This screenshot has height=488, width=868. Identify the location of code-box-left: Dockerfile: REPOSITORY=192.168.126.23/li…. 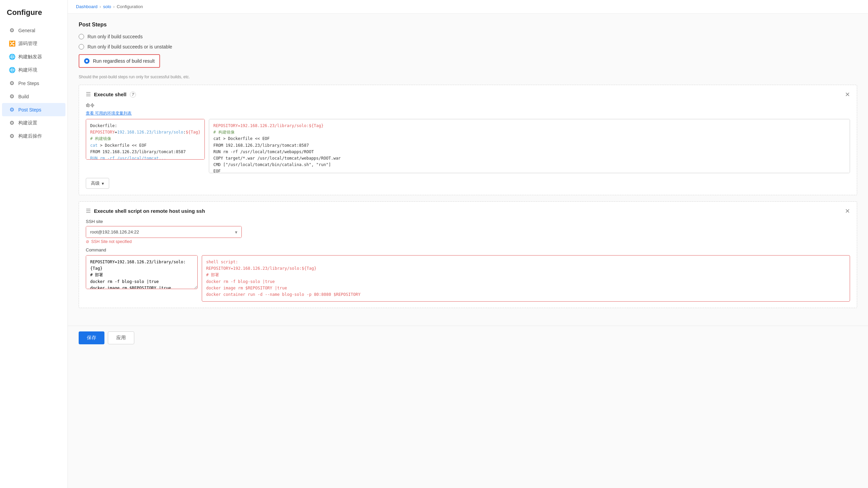
(145, 139).